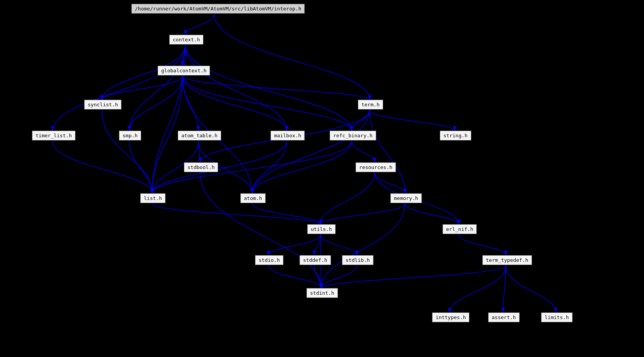 This screenshot has height=357, width=644. I want to click on edge-context-smp, so click(158, 88).